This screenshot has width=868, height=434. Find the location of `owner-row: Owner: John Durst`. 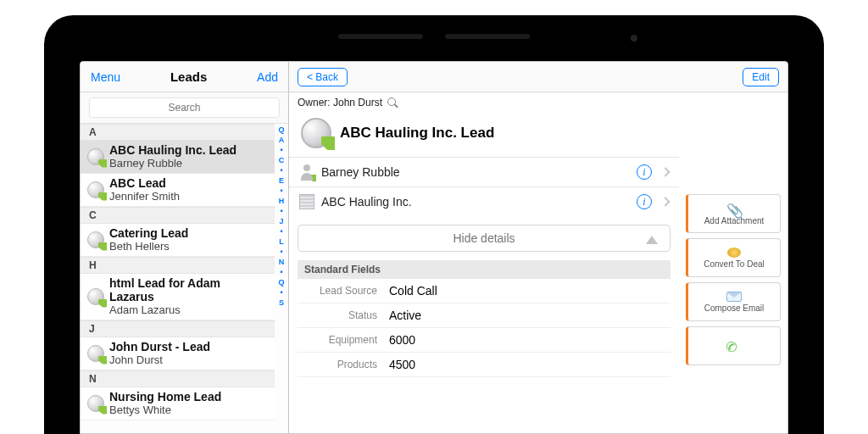

owner-row: Owner: John Durst is located at coordinates (538, 103).